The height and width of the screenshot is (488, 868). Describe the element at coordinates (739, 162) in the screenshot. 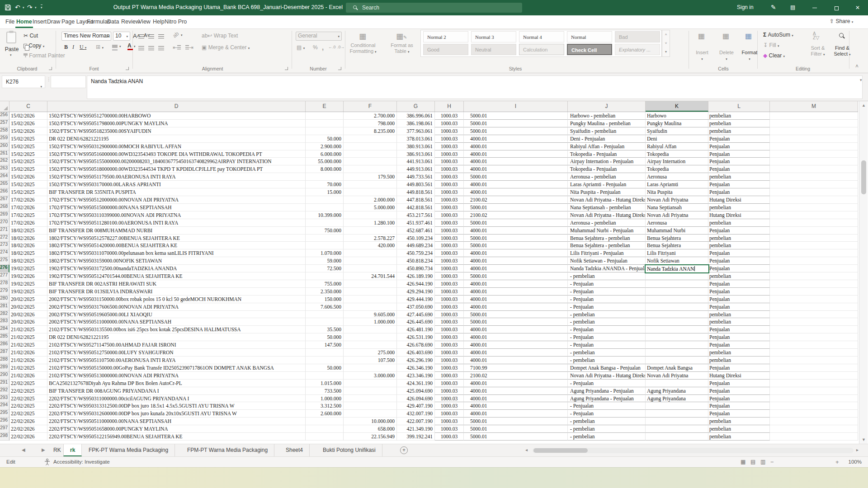

I see `grid-cell-L262: Penjualan` at that location.